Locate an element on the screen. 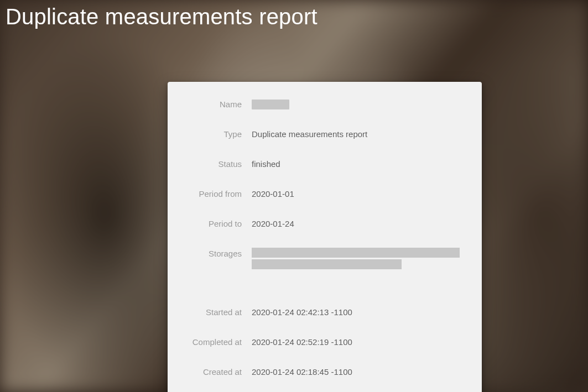  redacted-name is located at coordinates (270, 104).